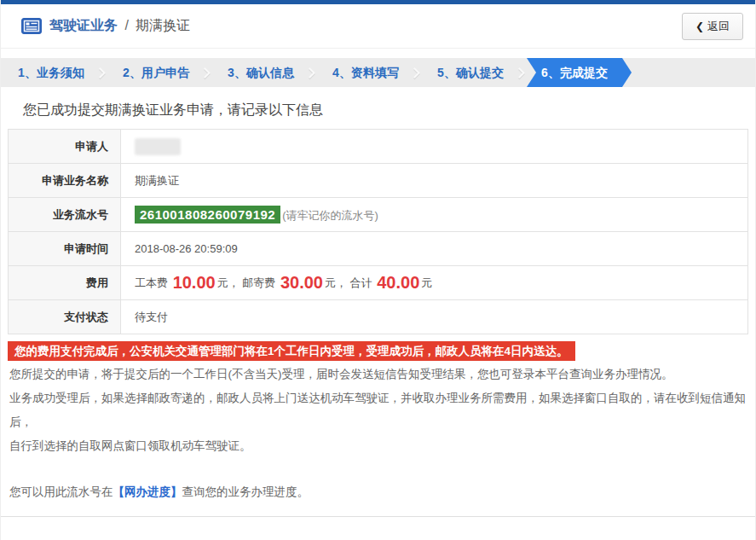 The height and width of the screenshot is (540, 756). Describe the element at coordinates (119, 26) in the screenshot. I see `breadcrumb: 驾驶证业务 / 期满换证` at that location.